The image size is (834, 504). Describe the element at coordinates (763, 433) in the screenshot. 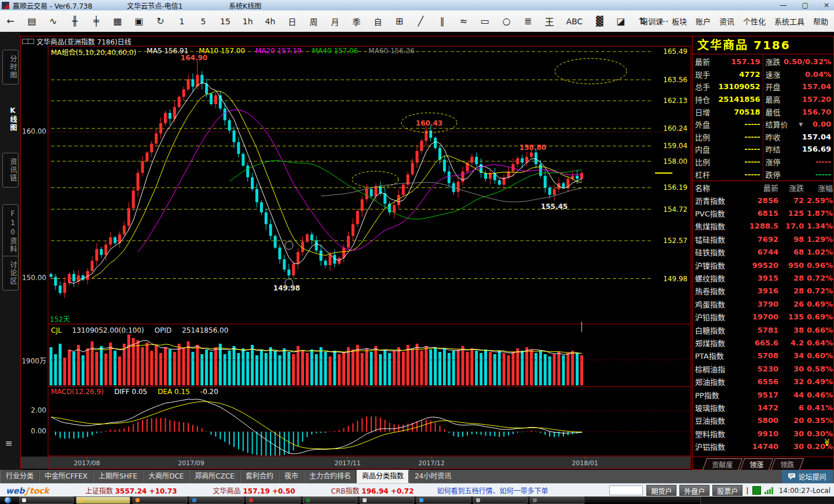

I see `board-row: 塑料指数9910300.30%` at that location.